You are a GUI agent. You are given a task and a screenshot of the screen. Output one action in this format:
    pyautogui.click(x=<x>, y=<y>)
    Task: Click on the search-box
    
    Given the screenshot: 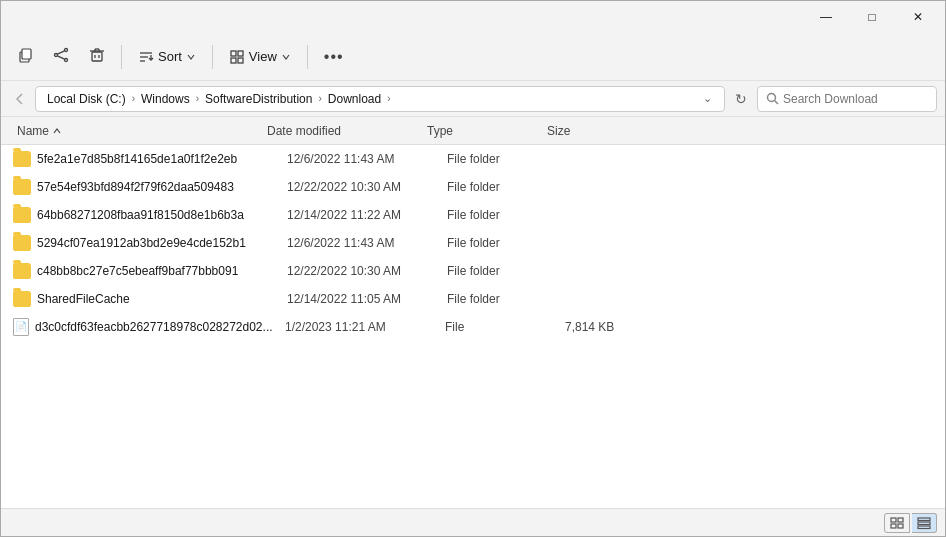 What is the action you would take?
    pyautogui.click(x=847, y=99)
    